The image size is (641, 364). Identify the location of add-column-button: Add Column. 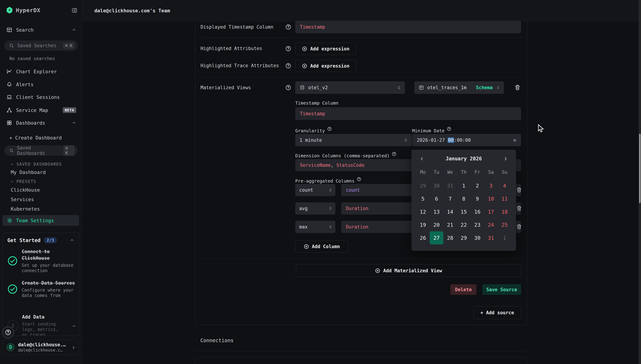
(322, 246).